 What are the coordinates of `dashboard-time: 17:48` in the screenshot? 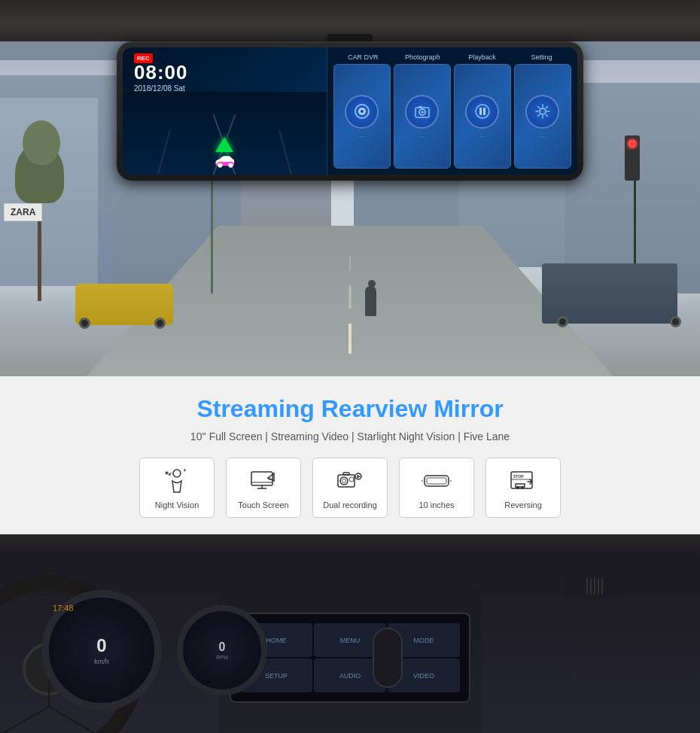 It's located at (63, 608).